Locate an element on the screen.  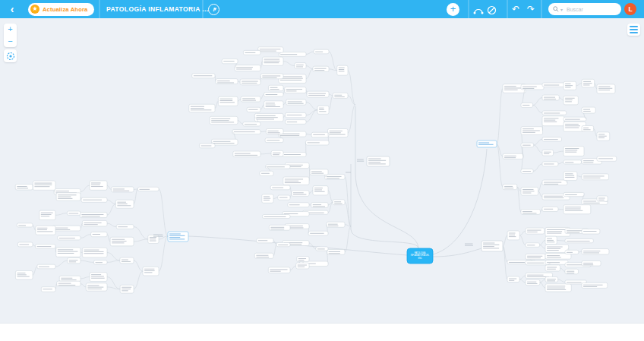
upgrade-label: Actualiza Ahora is located at coordinates (65, 9).